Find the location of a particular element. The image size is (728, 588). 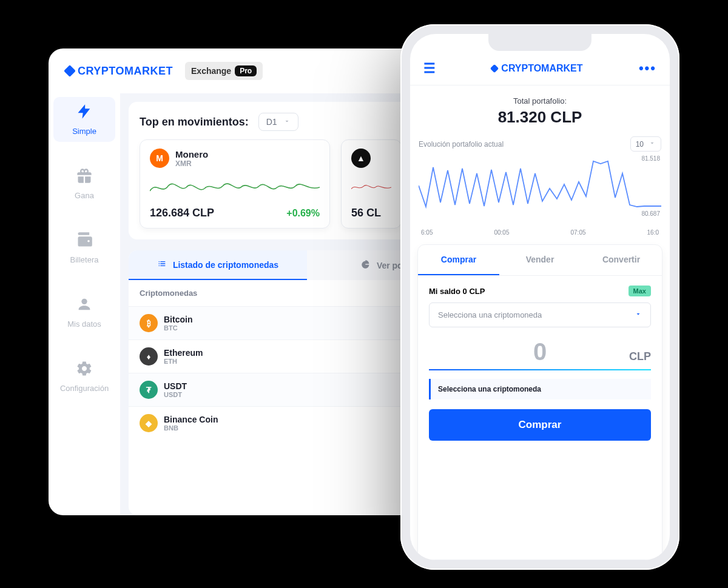

coin-symbol: ETH is located at coordinates (277, 361).